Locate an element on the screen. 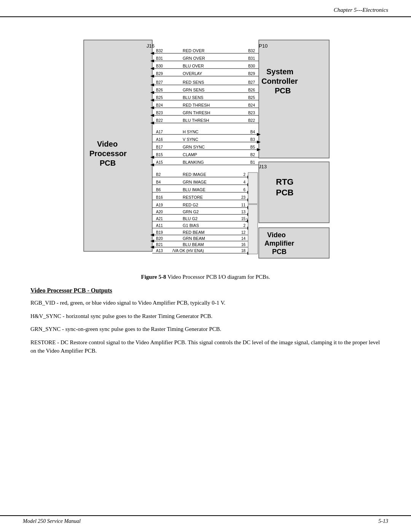  svg-text: BLU THRESH is located at coordinates (196, 120).